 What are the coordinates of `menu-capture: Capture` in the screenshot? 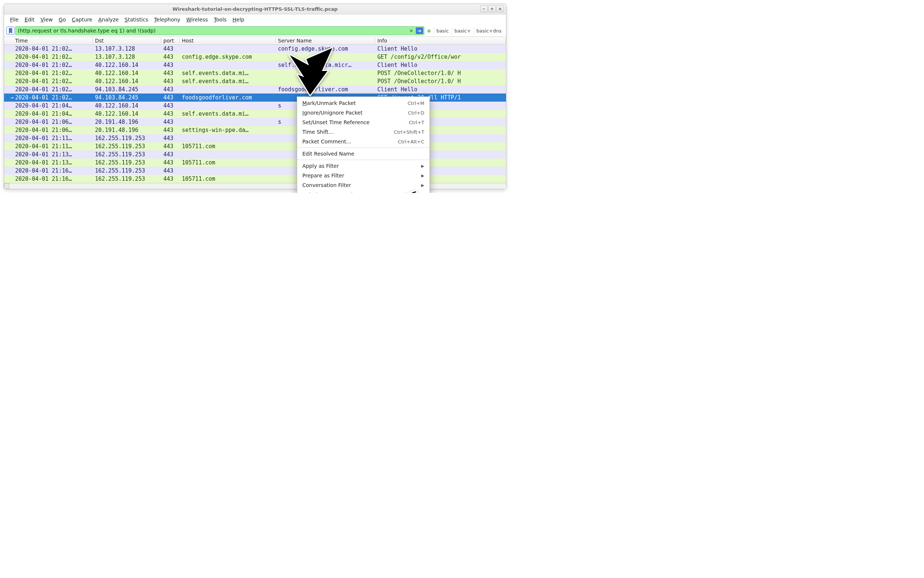 It's located at (82, 20).